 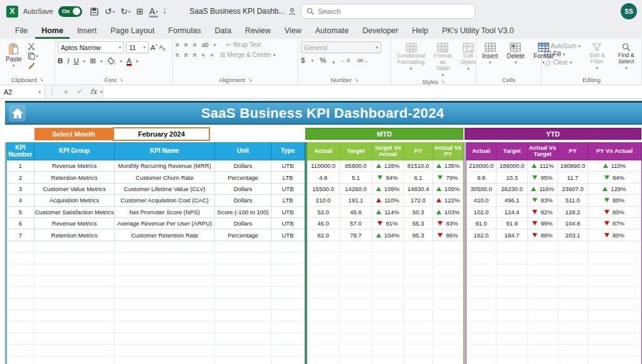 What do you see at coordinates (14, 55) in the screenshot?
I see `paste-button: Paste▾` at bounding box center [14, 55].